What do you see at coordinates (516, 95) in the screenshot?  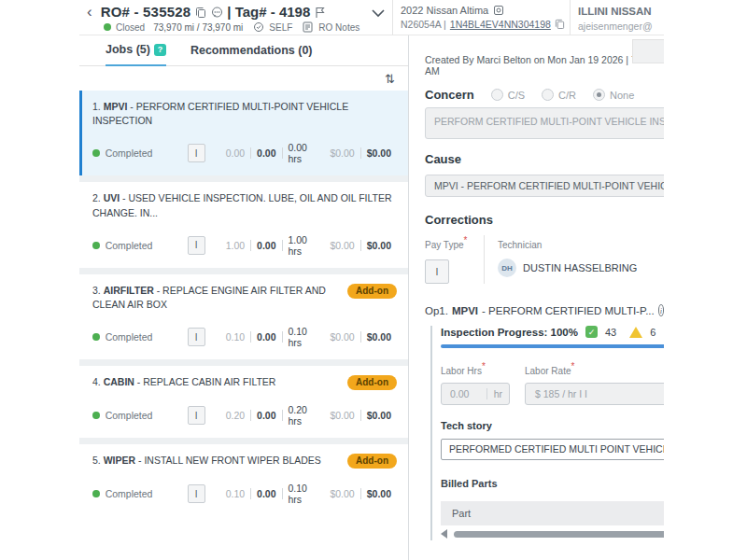 I see `radio-cs-label: C/S` at bounding box center [516, 95].